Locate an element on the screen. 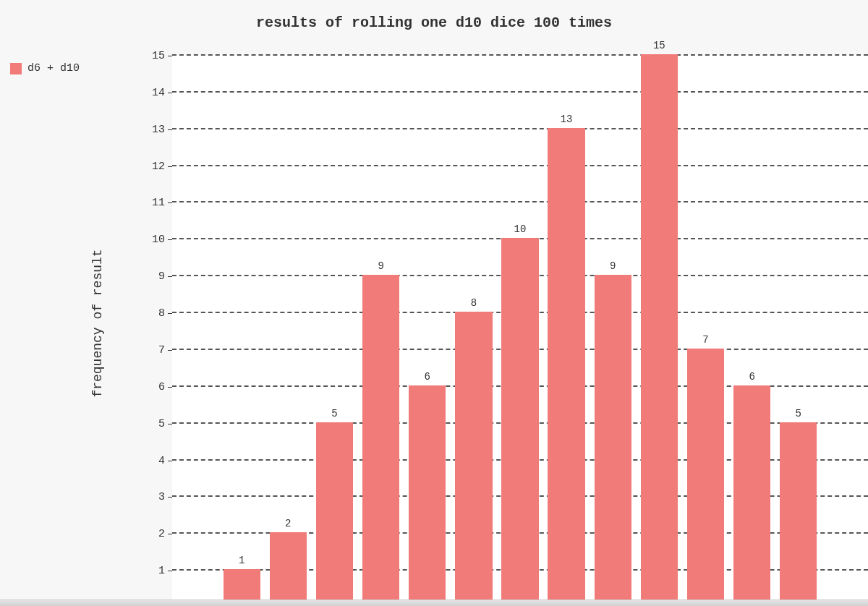  y-tick-label: 6 is located at coordinates (162, 386).